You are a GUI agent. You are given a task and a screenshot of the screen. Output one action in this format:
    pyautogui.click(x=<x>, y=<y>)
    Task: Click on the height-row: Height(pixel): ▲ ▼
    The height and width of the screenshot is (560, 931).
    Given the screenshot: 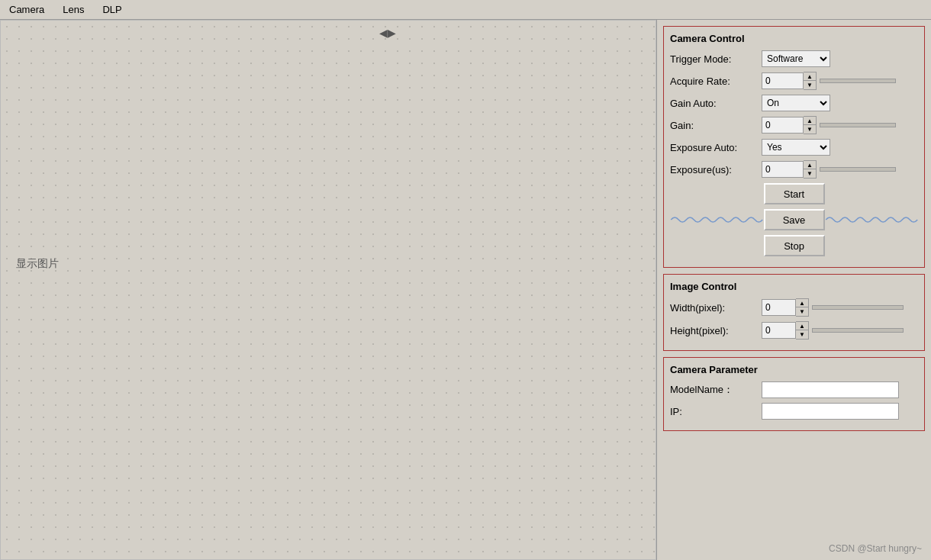 What is the action you would take?
    pyautogui.click(x=794, y=330)
    